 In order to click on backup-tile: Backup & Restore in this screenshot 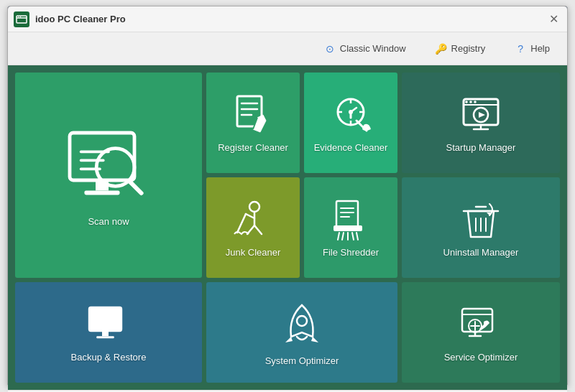, I will do `click(109, 332)`.